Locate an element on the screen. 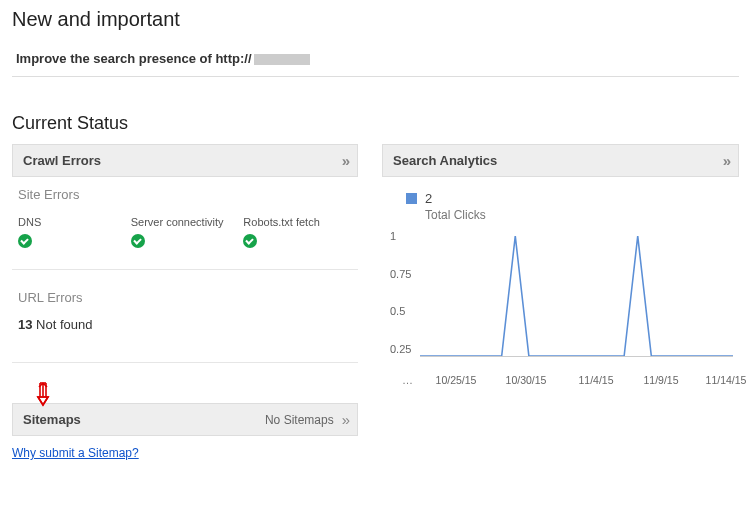 This screenshot has height=505, width=751. x-tick: 11/14/15 is located at coordinates (726, 380).